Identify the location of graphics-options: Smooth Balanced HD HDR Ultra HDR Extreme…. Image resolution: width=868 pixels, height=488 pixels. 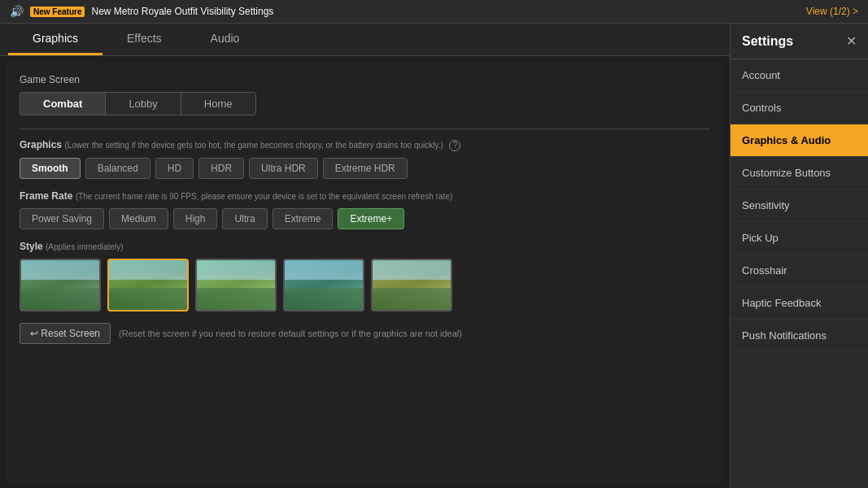
(364, 168).